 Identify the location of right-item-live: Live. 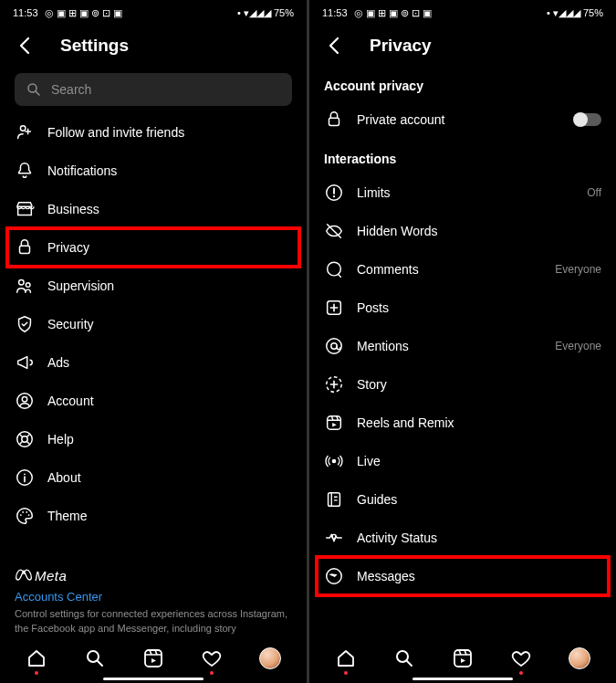
(463, 461).